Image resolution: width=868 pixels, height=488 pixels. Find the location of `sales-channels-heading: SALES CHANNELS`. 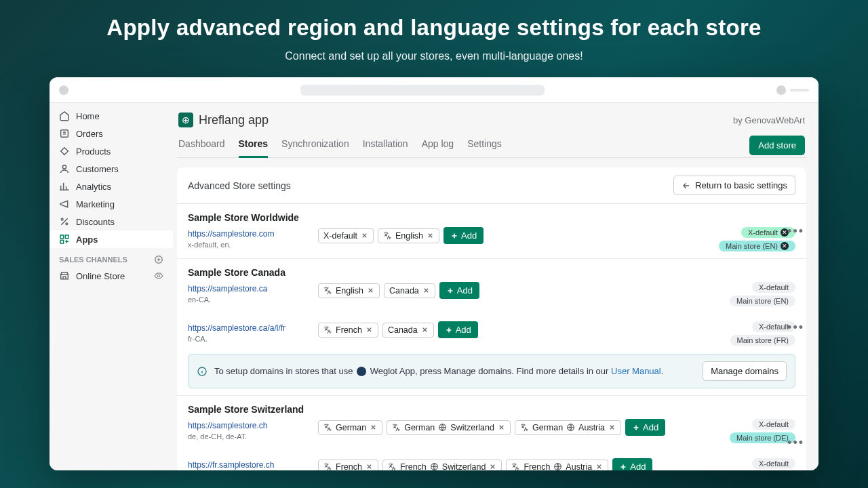

sales-channels-heading: SALES CHANNELS is located at coordinates (111, 258).